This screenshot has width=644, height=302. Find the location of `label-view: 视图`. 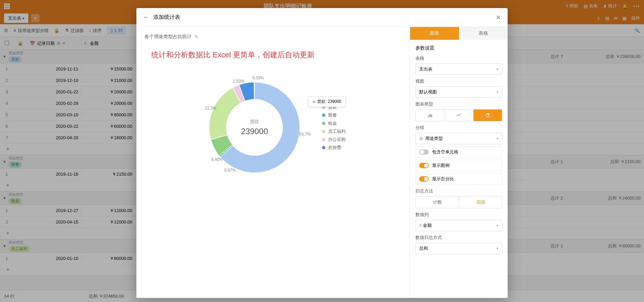

label-view: 视图 is located at coordinates (459, 81).